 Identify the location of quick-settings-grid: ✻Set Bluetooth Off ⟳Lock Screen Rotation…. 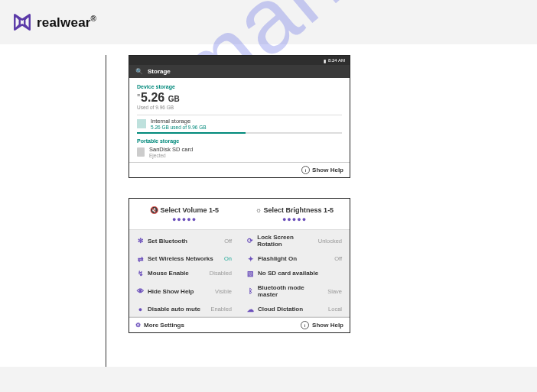
(239, 274).